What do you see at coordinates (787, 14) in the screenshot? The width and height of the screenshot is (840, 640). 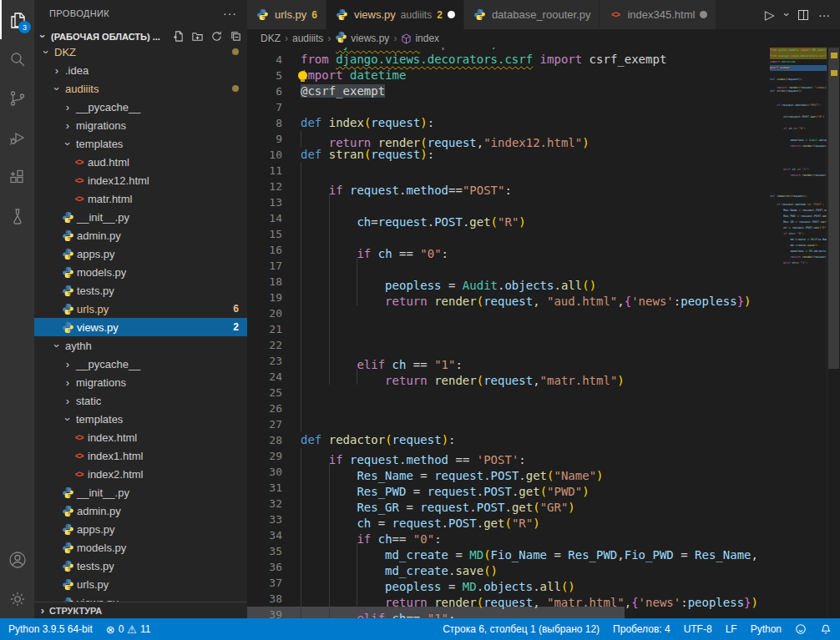 I see `run-dropdown-icon: ›` at bounding box center [787, 14].